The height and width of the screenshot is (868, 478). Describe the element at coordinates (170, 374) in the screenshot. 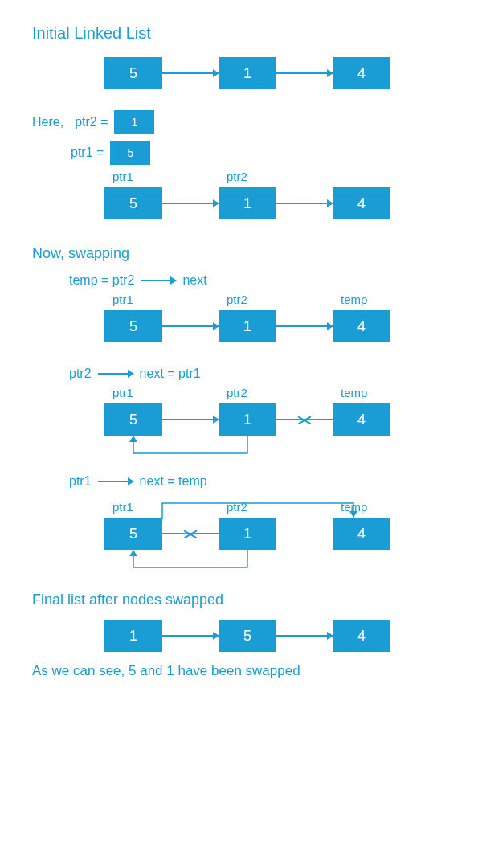

I see `step2-rhs: next = ptr1` at that location.